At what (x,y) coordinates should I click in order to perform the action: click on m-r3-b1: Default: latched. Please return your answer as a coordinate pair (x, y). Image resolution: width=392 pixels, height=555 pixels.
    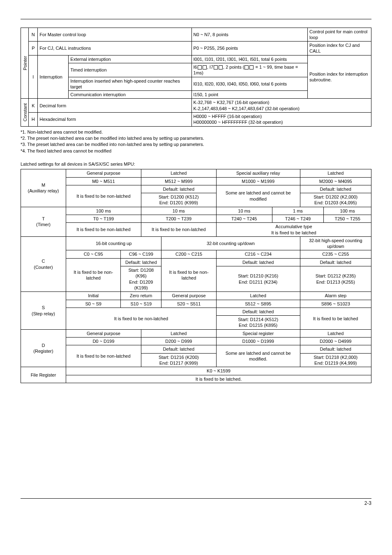
    Looking at the image, I should click on (178, 189).